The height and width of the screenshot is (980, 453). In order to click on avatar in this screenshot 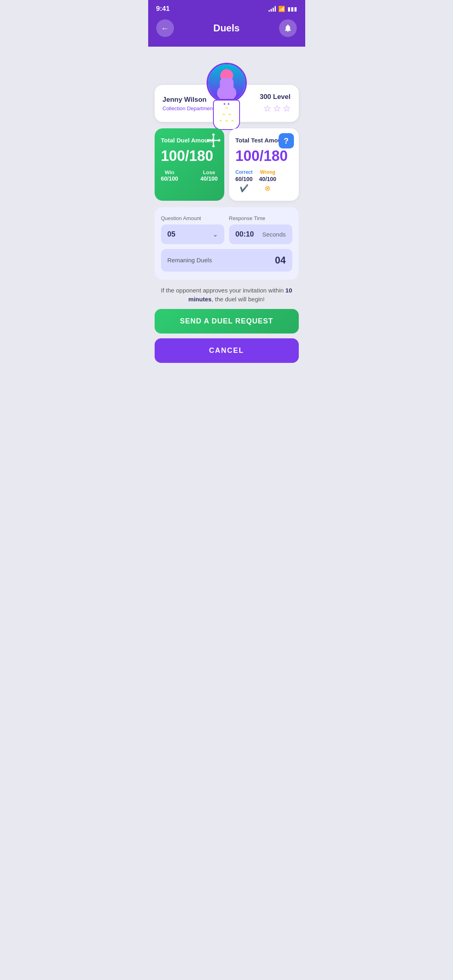, I will do `click(227, 83)`.